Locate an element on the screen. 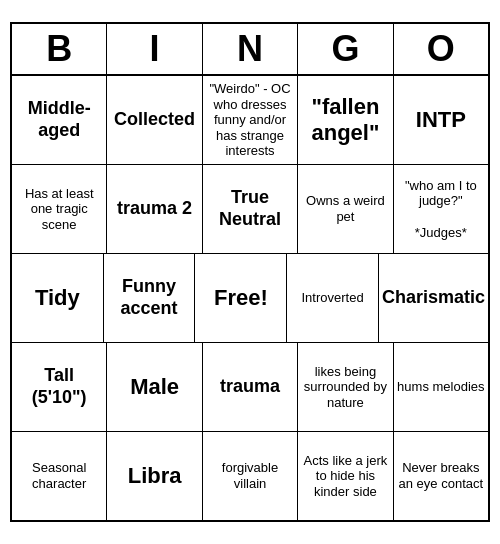 This screenshot has height=544, width=500. bingo-cell: likes being surrounded by nature is located at coordinates (346, 387).